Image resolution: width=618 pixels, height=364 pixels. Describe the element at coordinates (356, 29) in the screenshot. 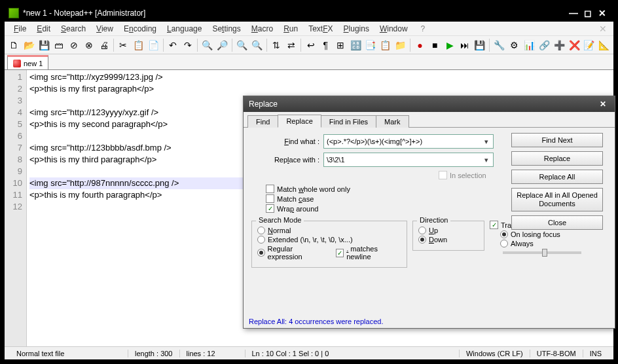

I see `menu-plugins: Plugins` at that location.